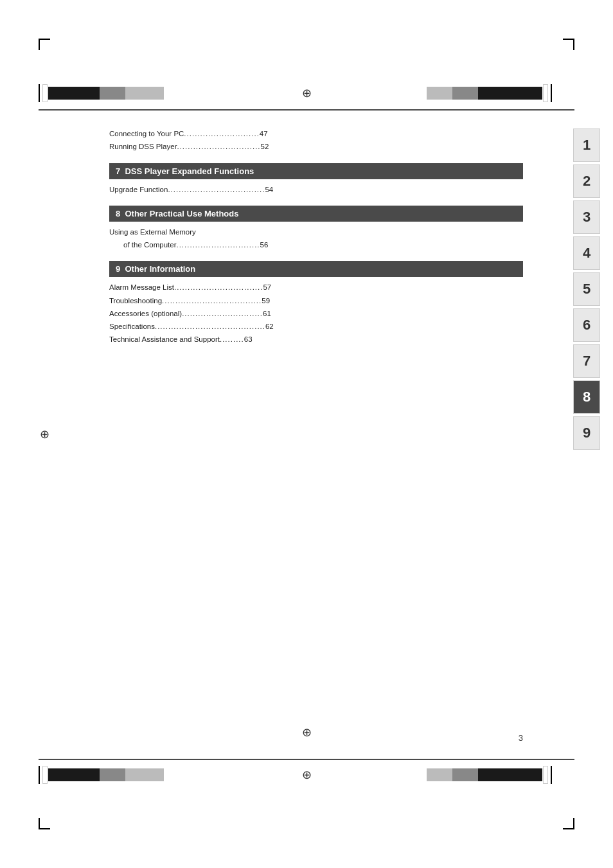 The height and width of the screenshot is (868, 613). I want to click on toc-dots-specs: ........................................…, so click(210, 326).